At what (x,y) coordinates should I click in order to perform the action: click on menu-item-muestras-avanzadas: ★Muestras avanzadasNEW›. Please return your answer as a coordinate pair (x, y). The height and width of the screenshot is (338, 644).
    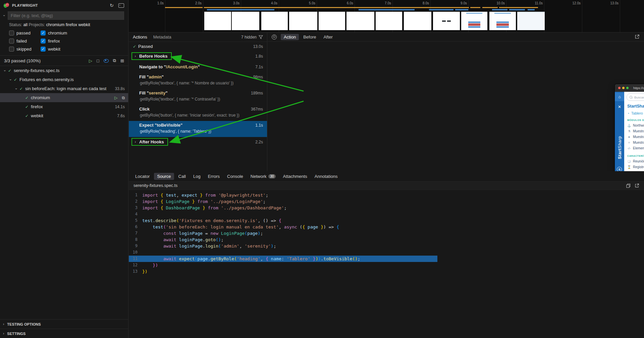
    Looking at the image, I should click on (635, 137).